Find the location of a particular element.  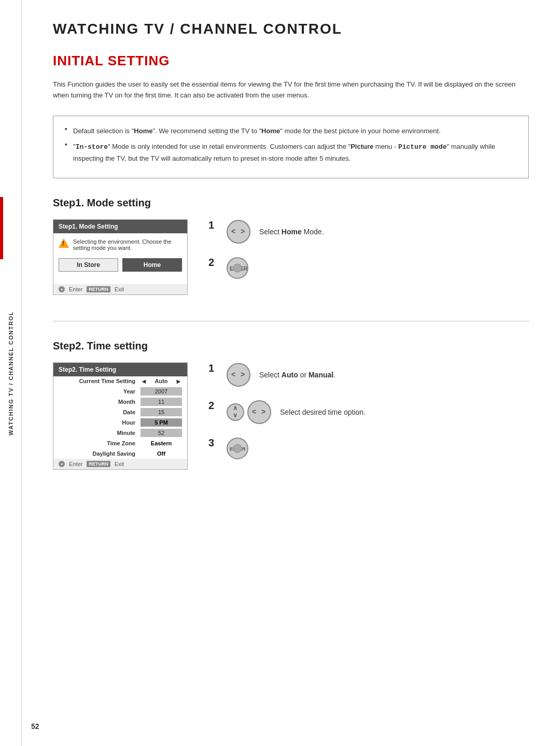

step1-mockup: Step1. Mode Setting ! Selecting the envi… is located at coordinates (120, 257).